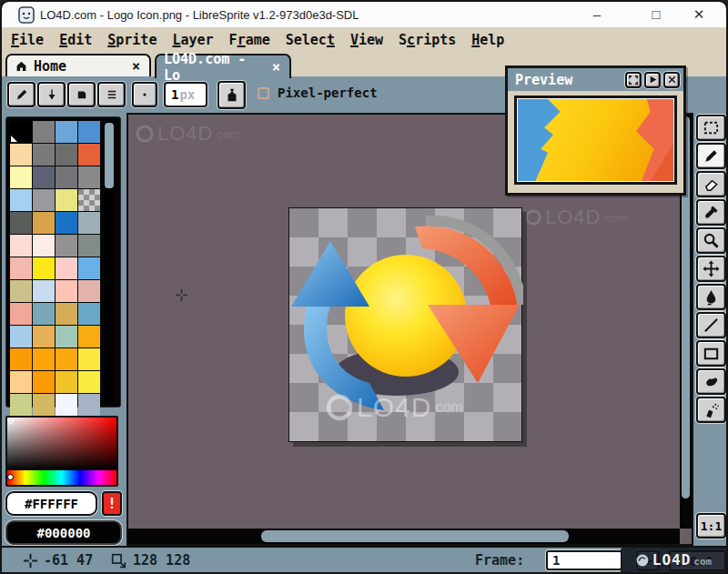 Image resolution: width=728 pixels, height=574 pixels. I want to click on background-color-button: #000000, so click(64, 533).